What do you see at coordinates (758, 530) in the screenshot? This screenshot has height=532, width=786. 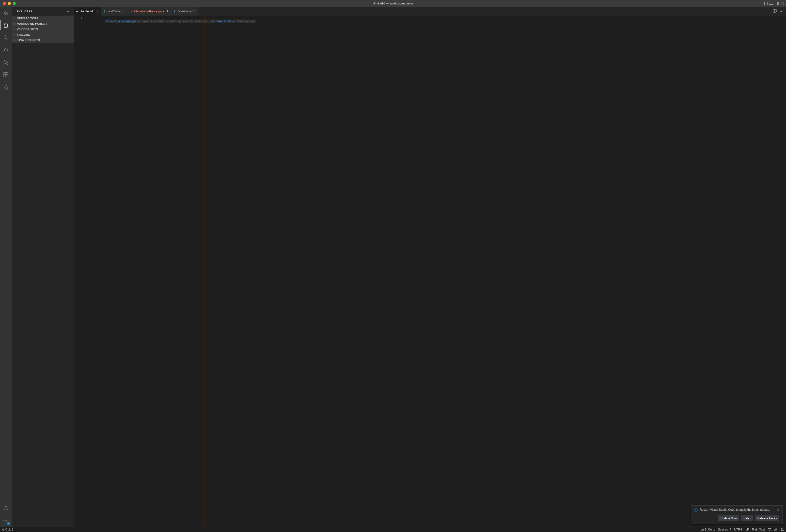 I see `status-language: Plain Text` at bounding box center [758, 530].